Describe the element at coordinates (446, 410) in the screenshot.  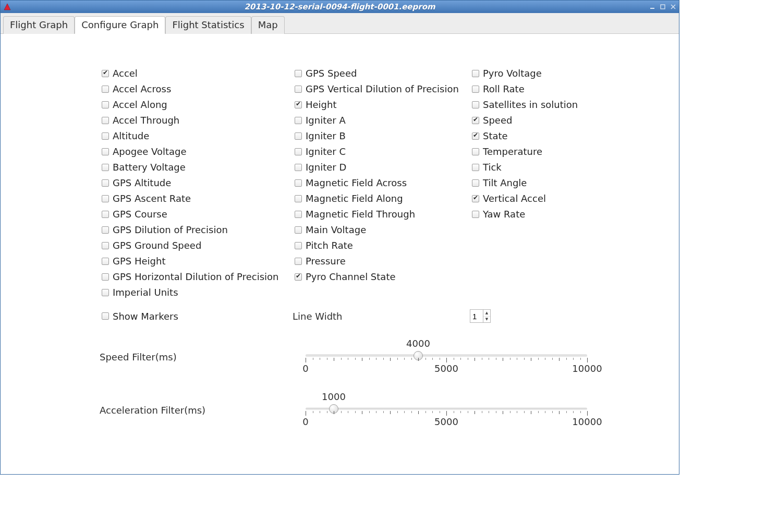
I see `accel-filter-slider: 1000 0 5000 10000` at that location.